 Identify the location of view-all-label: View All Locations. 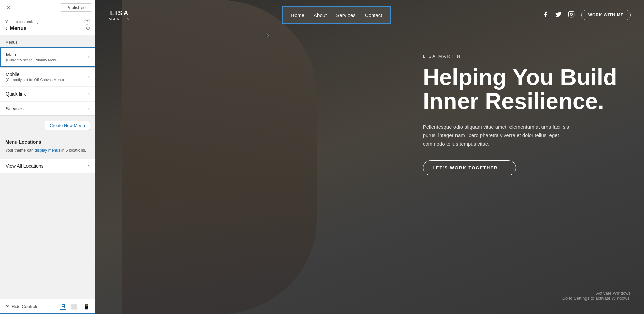
(25, 166).